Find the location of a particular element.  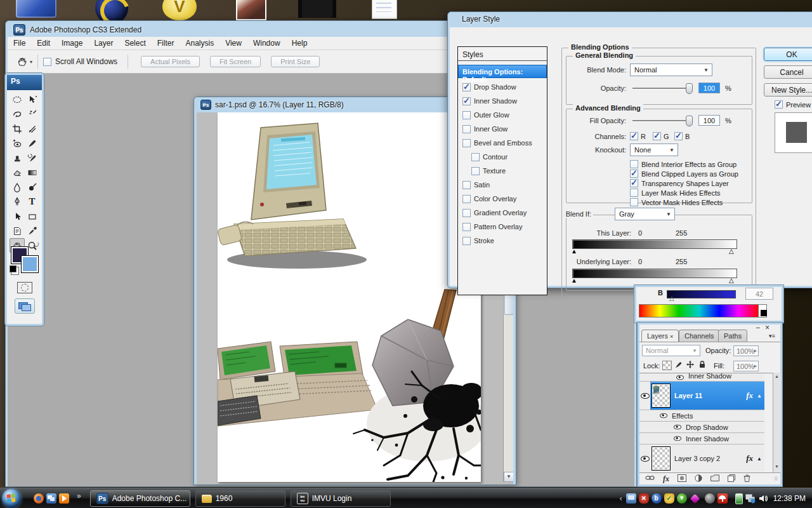

tray-avira-icon is located at coordinates (723, 498).